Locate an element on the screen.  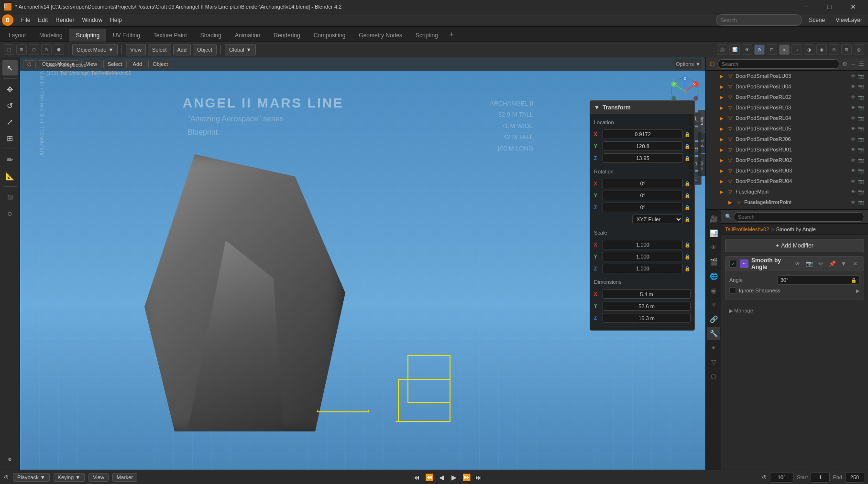
scale-y-input is located at coordinates (643, 257).